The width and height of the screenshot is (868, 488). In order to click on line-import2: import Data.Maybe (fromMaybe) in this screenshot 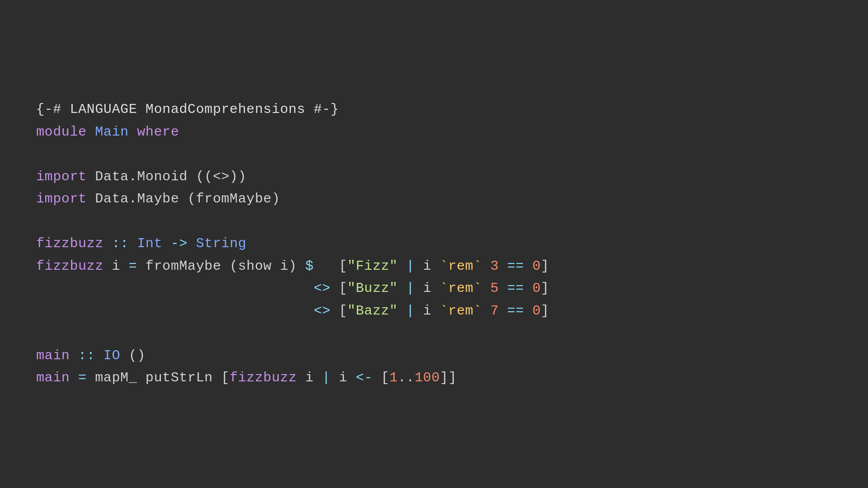, I will do `click(293, 199)`.